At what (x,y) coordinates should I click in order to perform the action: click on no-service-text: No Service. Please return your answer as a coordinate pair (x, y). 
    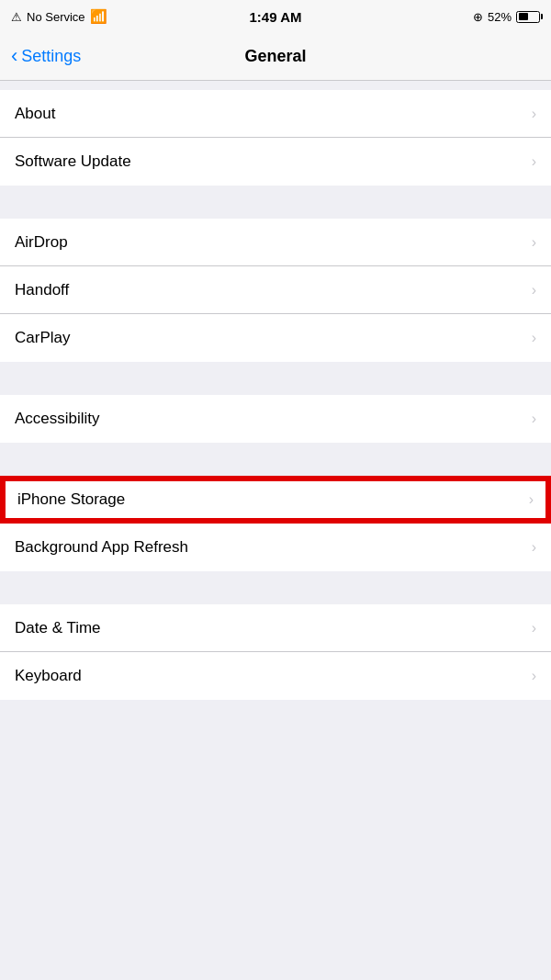
    Looking at the image, I should click on (56, 17).